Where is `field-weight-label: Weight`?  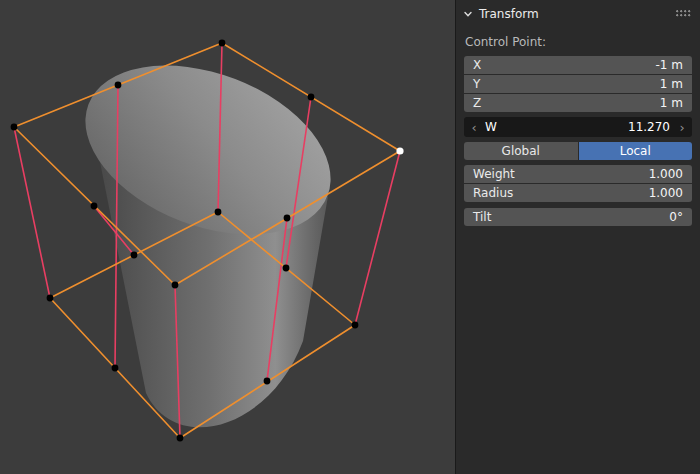 field-weight-label: Weight is located at coordinates (494, 174).